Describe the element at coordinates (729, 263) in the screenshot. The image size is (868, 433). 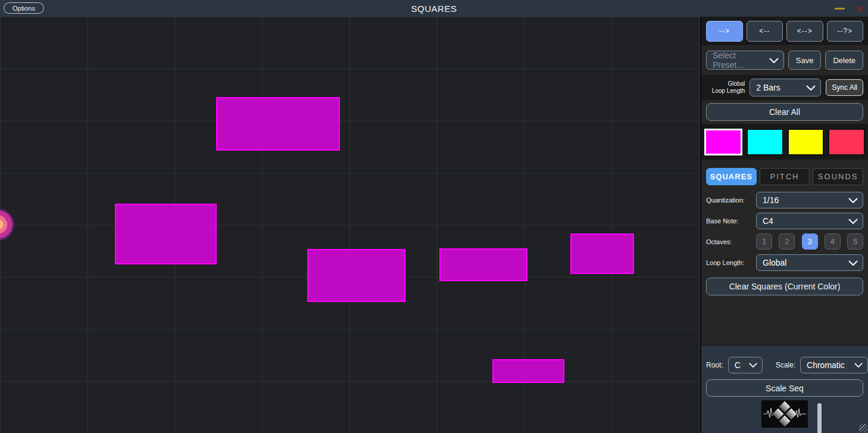
I see `loop-length-label: Loop Length:` at that location.